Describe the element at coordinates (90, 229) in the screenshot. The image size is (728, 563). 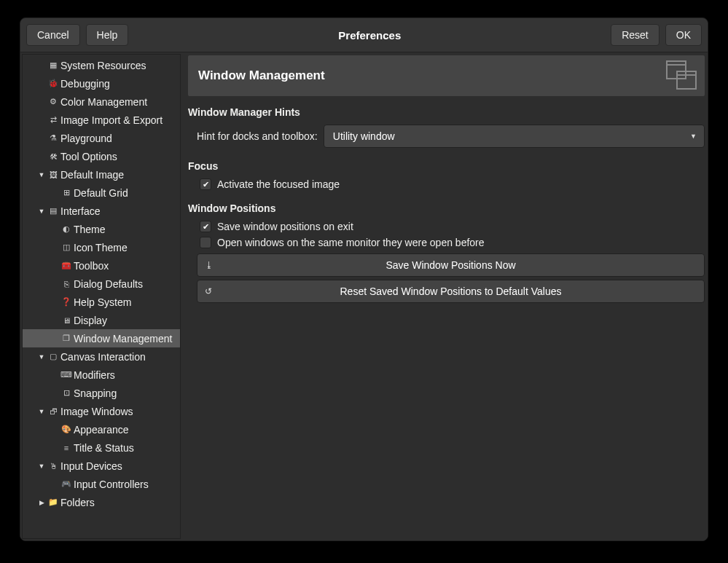
I see `tree-item-label: Theme` at that location.